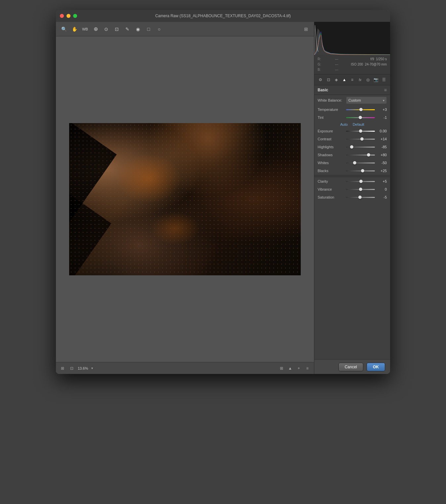 The image size is (446, 504). Describe the element at coordinates (331, 117) in the screenshot. I see `tint-label: Tint` at that location.